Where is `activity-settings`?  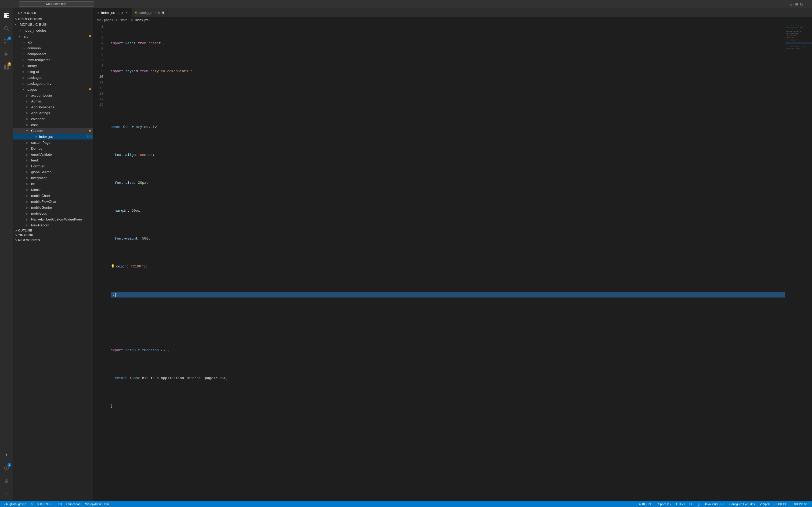 activity-settings is located at coordinates (6, 494).